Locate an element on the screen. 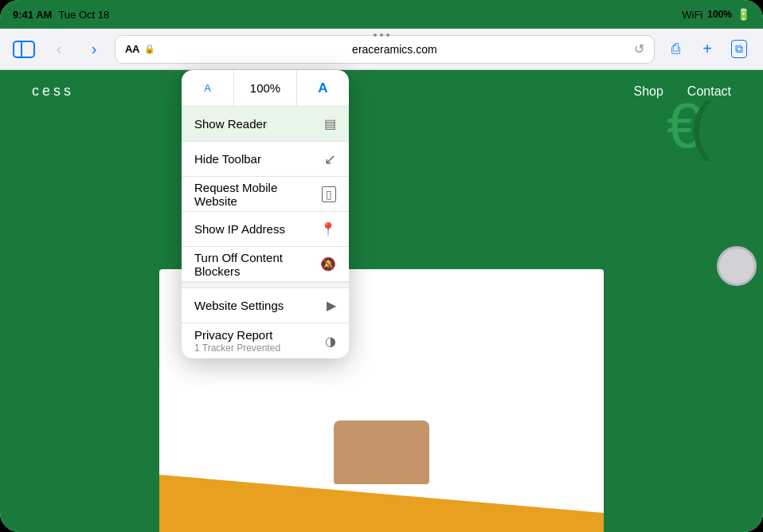 The image size is (763, 532). font-size-row: A 100% A is located at coordinates (265, 88).